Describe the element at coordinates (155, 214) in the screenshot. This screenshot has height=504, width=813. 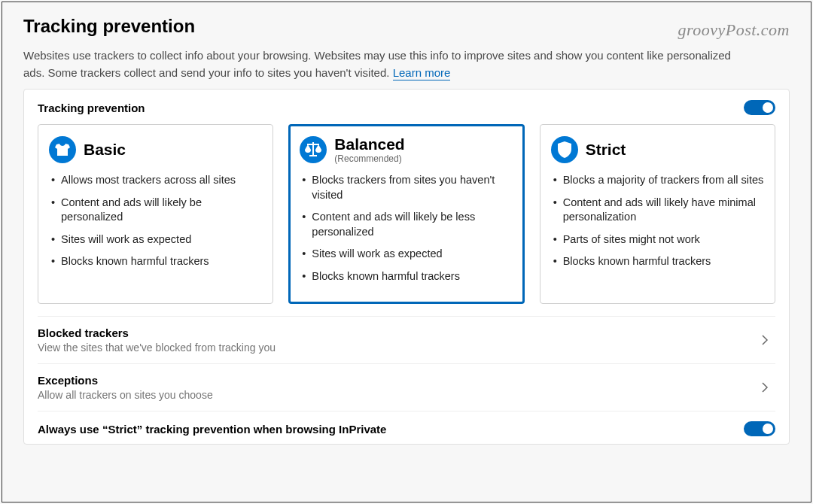
I see `option-basic: Basic Allows most trackers across all si…` at that location.